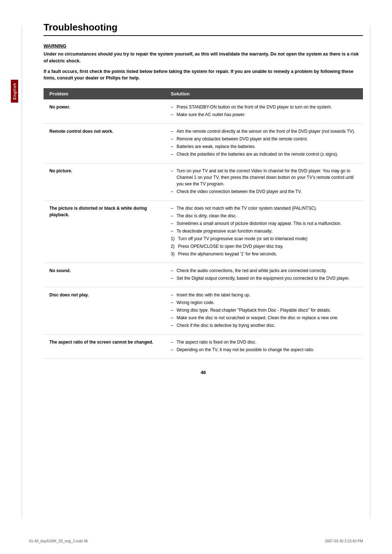 The image size is (392, 554). I want to click on solution-item: To deactivate progressive scan function …, so click(264, 231).